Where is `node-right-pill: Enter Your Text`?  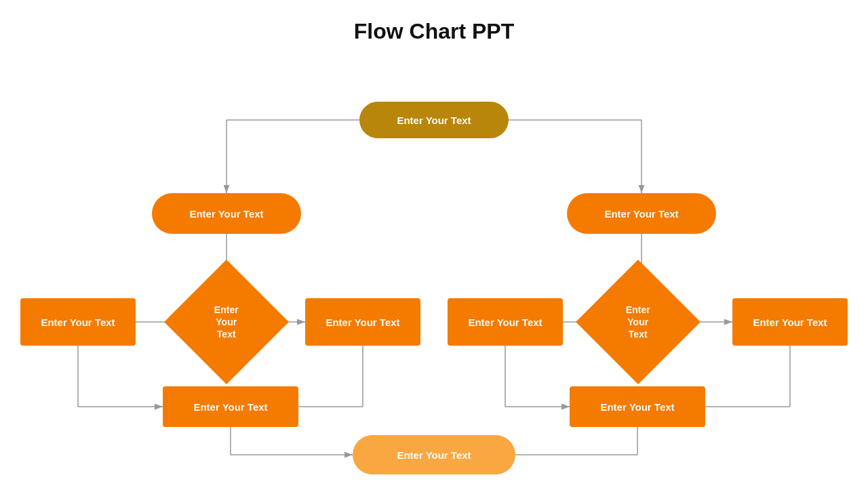
node-right-pill: Enter Your Text is located at coordinates (642, 214).